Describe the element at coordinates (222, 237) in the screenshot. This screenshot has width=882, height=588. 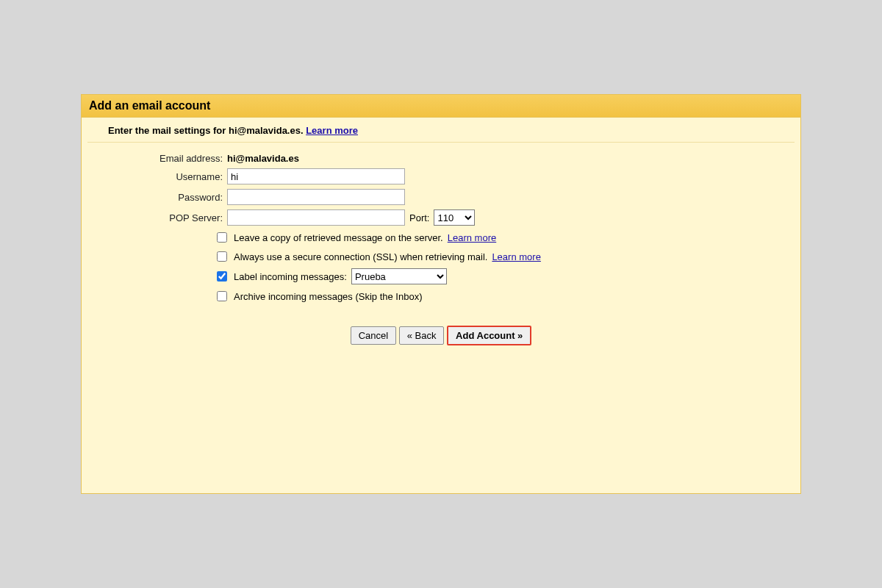
I see `leave-copy-checkbox` at that location.